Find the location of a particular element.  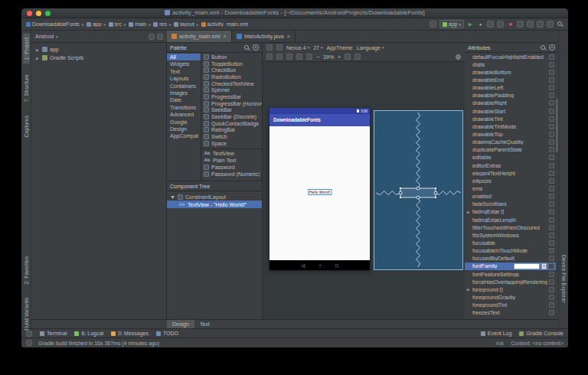

attribute-row-ems: ems is located at coordinates (510, 188).